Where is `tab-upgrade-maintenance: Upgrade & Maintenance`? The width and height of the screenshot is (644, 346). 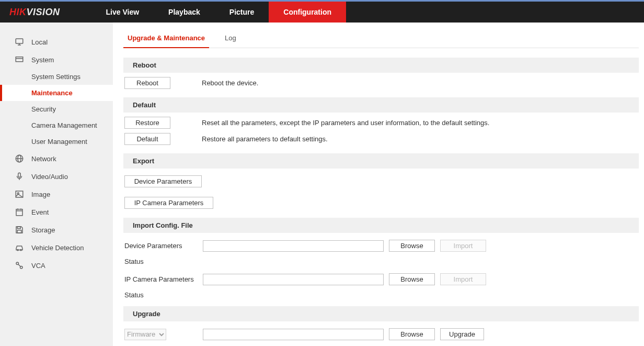
tab-upgrade-maintenance: Upgrade & Maintenance is located at coordinates (166, 40).